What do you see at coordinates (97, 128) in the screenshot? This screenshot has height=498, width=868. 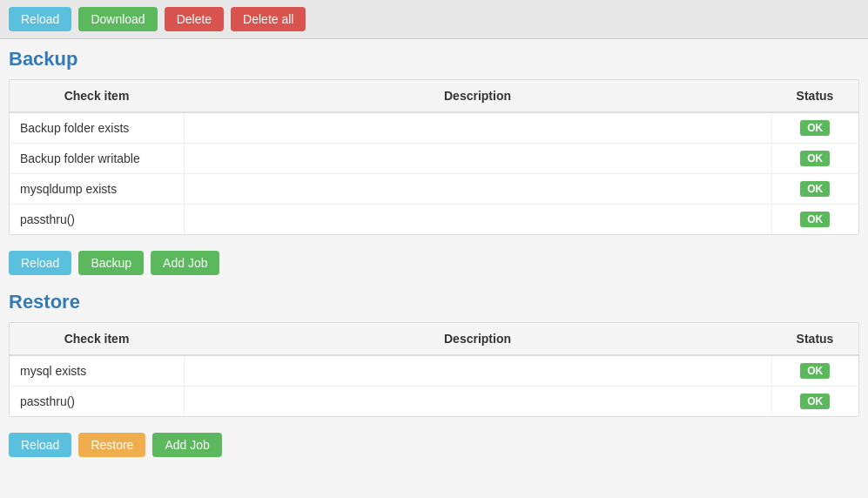 I see `backup-check-item-cell: Backup folder exists` at bounding box center [97, 128].